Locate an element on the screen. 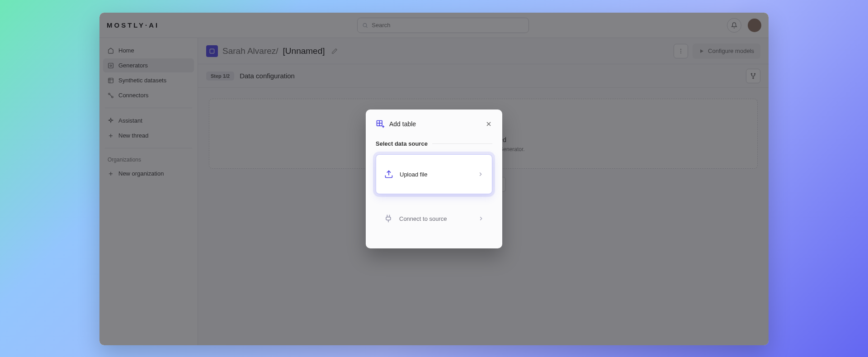 The image size is (868, 357). add-table-modal: Add table Select data source Upload file is located at coordinates (434, 179).